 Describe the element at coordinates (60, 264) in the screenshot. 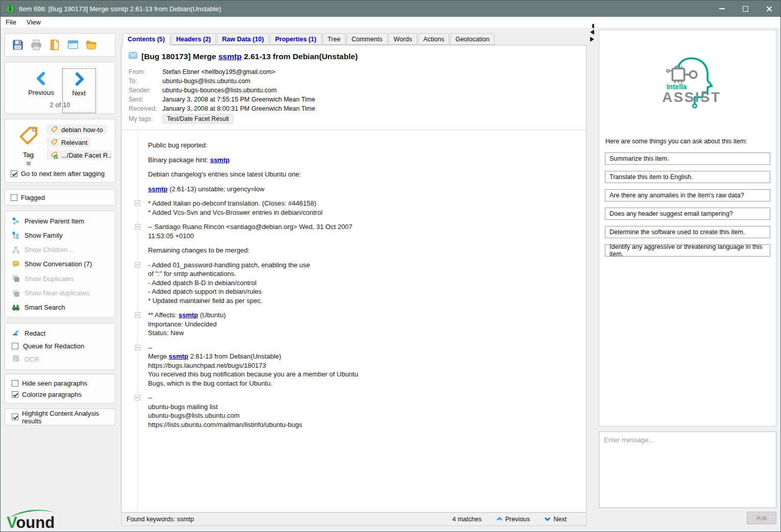

I see `show-conversation-7-button: Show Conversation (7)` at that location.